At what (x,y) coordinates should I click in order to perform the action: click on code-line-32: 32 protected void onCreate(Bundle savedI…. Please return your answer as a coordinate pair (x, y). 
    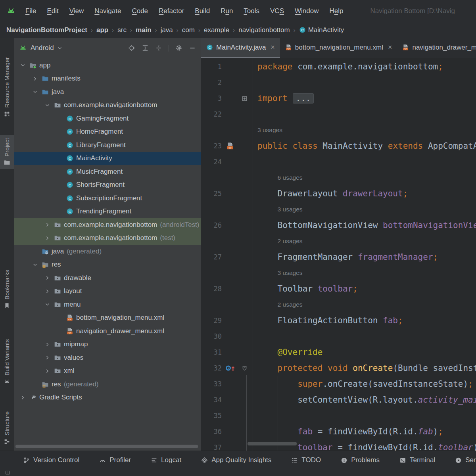
    Looking at the image, I should click on (339, 368).